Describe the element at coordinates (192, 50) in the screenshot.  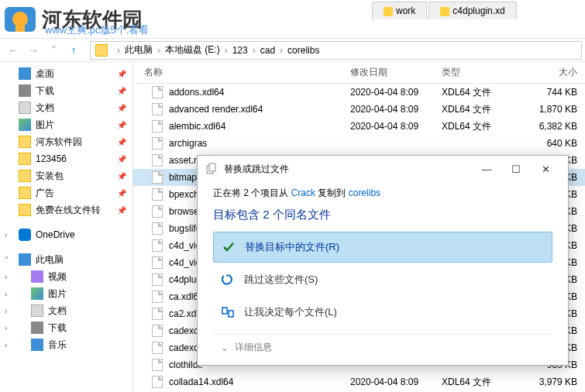
I see `breadcrumb-drive: 本地磁盘 (E:)` at that location.